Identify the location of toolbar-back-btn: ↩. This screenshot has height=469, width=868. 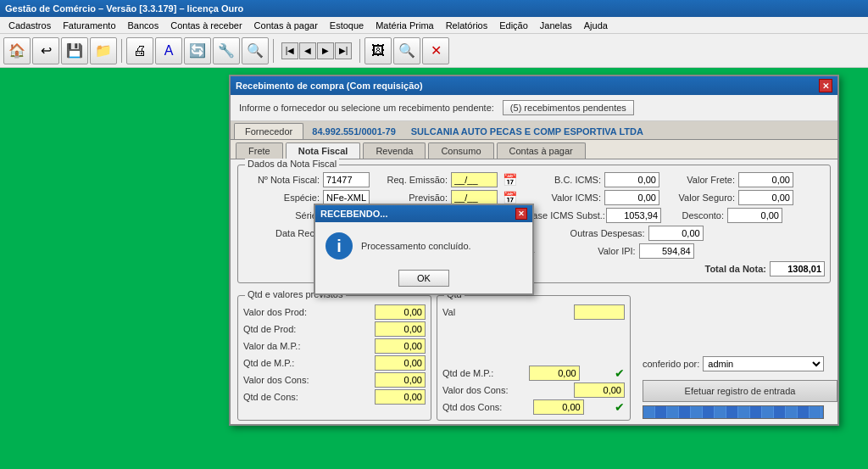
(46, 51).